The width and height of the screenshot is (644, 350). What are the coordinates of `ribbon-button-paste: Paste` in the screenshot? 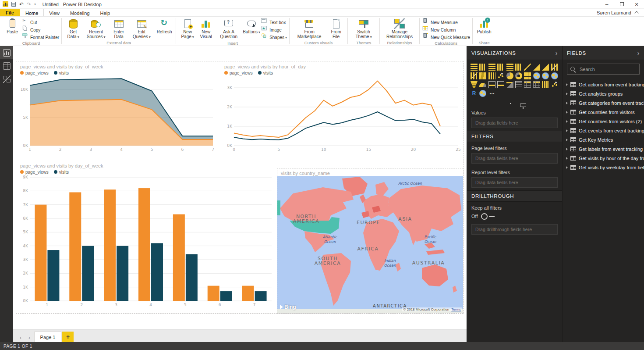 It's located at (12, 29).